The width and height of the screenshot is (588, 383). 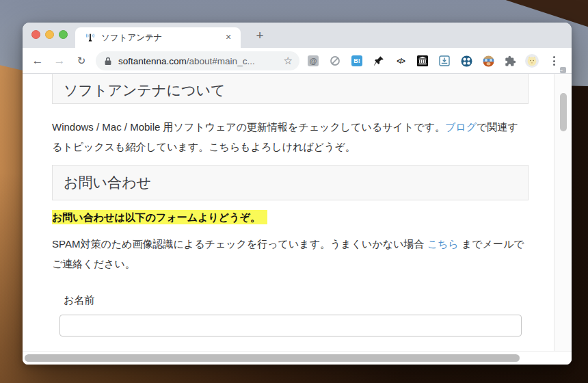 What do you see at coordinates (313, 61) in the screenshot?
I see `mail-news-extension-icon: @` at bounding box center [313, 61].